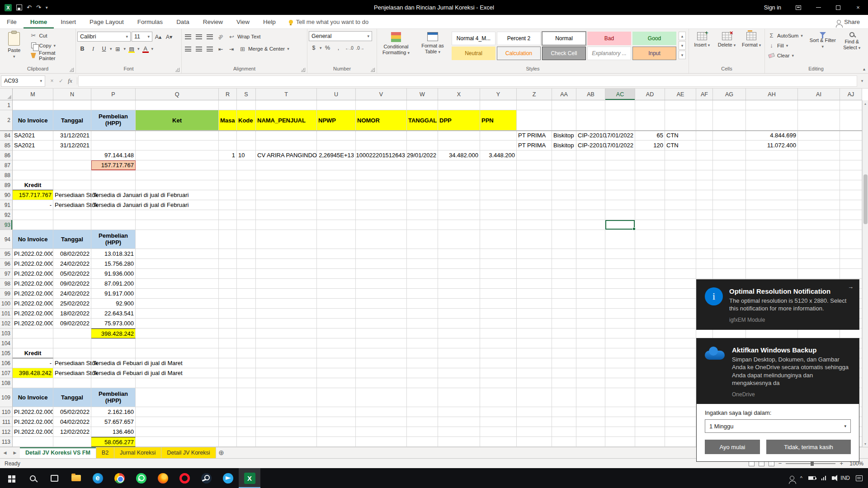  I want to click on cell-AI2, so click(819, 120).